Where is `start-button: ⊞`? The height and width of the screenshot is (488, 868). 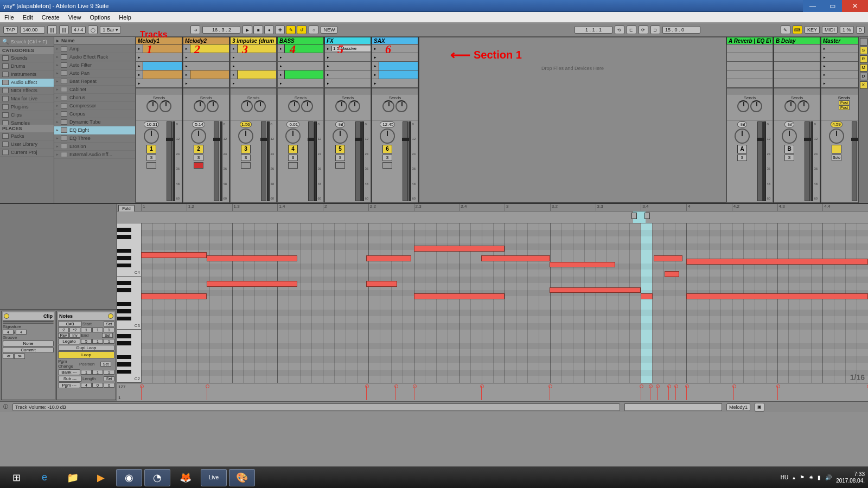
start-button: ⊞ is located at coordinates (16, 478).